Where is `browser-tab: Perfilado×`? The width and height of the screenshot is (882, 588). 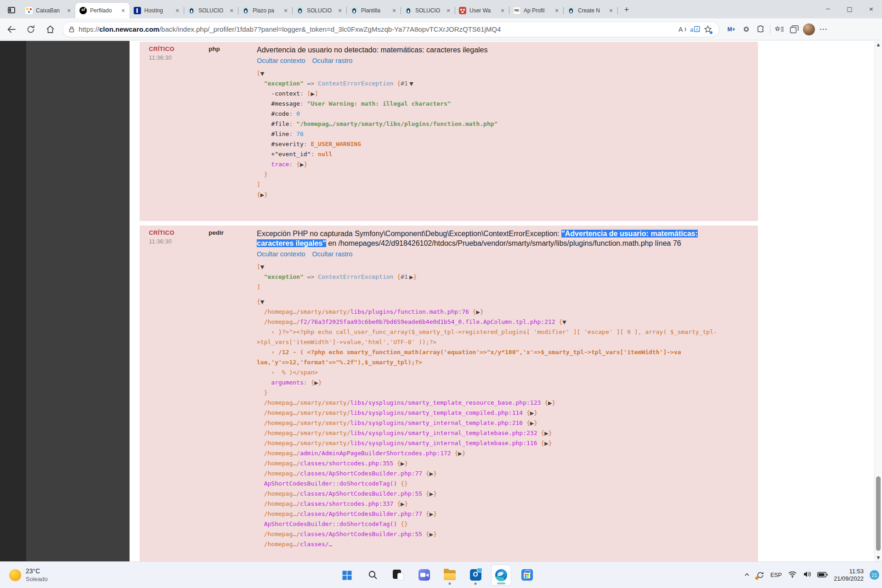 browser-tab: Perfilado× is located at coordinates (102, 11).